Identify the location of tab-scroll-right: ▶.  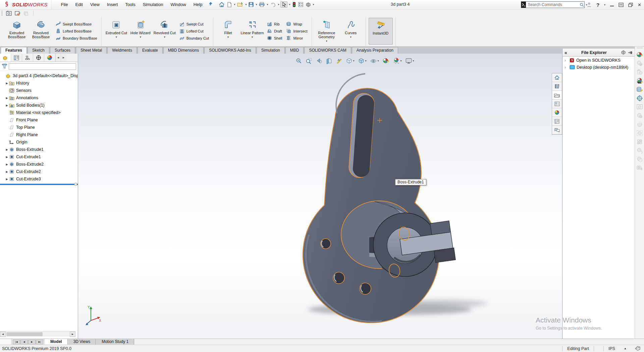
(63, 58).